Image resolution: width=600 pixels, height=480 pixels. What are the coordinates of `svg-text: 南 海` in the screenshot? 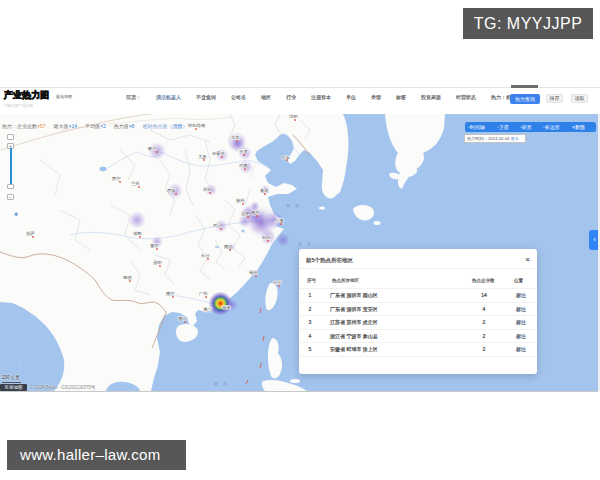 It's located at (222, 384).